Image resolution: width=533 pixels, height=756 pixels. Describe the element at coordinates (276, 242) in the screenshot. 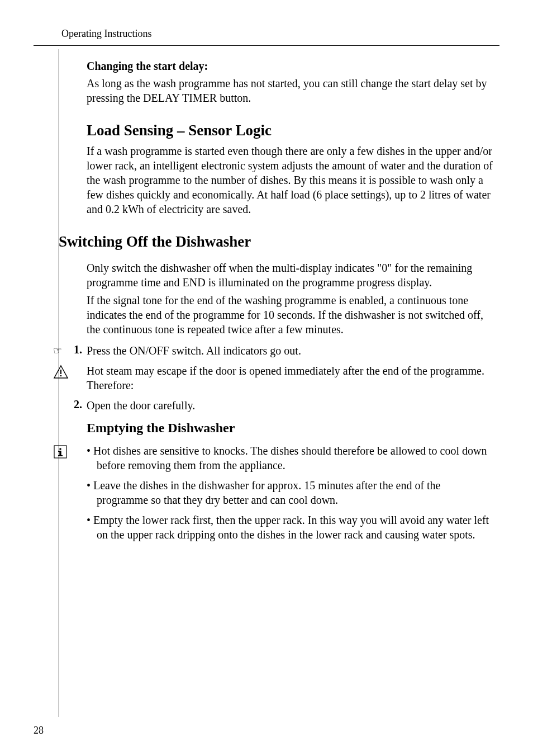

I see `switching-off-heading: Switching Off the Dishwasher` at that location.